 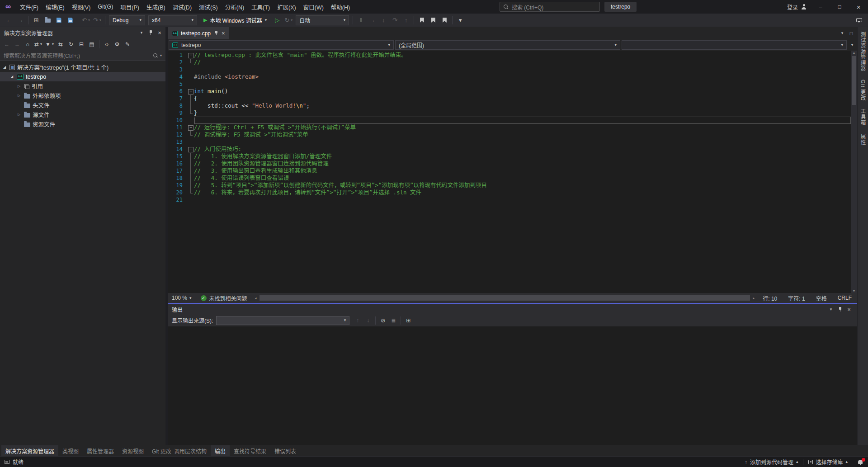 I want to click on show-next-statement-icon: →, so click(x=372, y=20).